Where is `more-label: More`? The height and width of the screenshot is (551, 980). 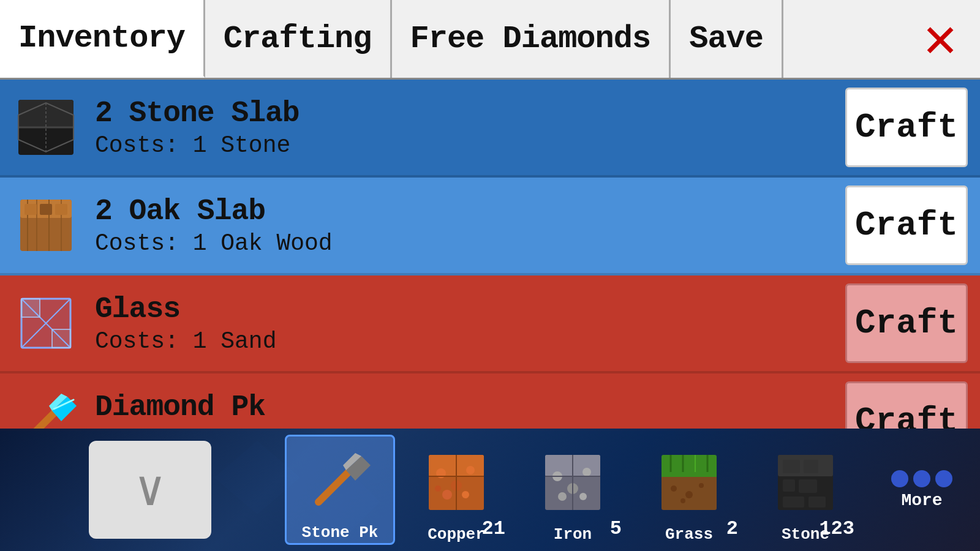 more-label: More is located at coordinates (921, 501).